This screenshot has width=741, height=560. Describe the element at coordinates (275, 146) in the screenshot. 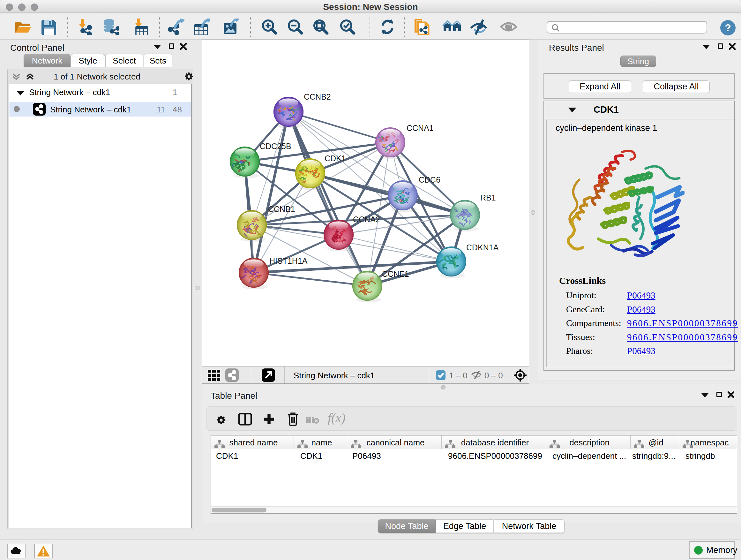

I see `svg-text: CDC25B` at that location.